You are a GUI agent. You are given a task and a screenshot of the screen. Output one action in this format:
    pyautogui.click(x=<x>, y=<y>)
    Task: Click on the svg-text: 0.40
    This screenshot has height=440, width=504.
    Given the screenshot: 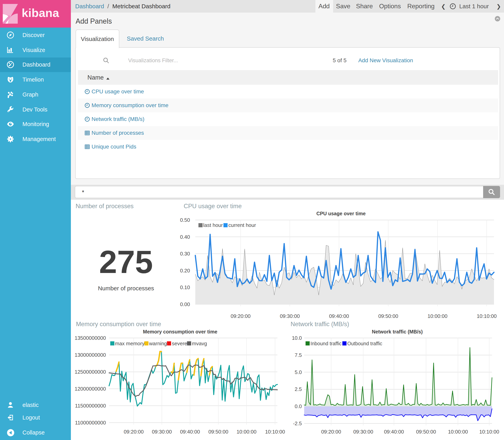 What is the action you would take?
    pyautogui.click(x=185, y=237)
    